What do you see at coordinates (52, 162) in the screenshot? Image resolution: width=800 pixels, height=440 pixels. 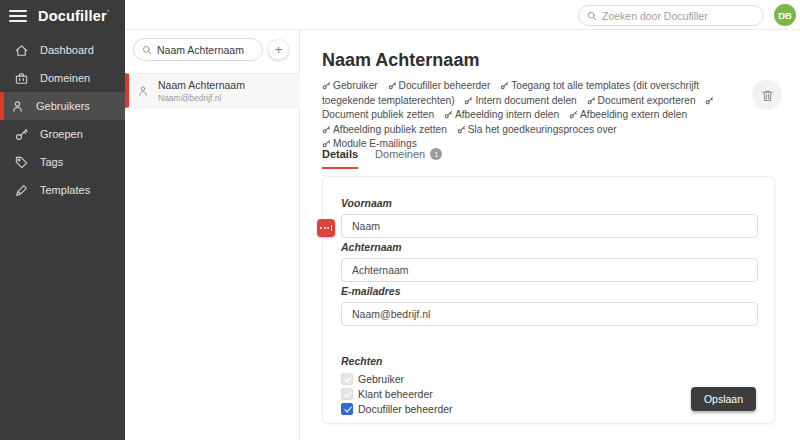 I see `sidebar-item-label: Tags` at bounding box center [52, 162].